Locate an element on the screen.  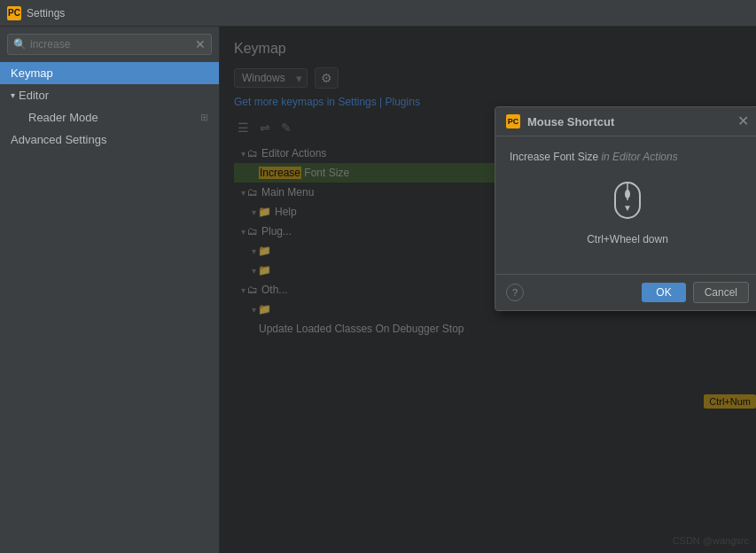
modal-subtitle: Increase Font Size in Editor Actions is located at coordinates (627, 157).